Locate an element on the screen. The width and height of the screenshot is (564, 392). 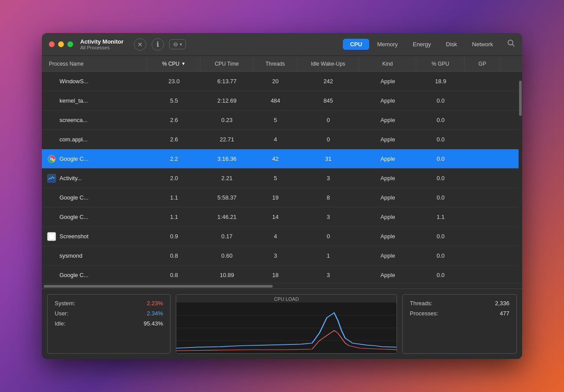
process-name-cell: sysmond is located at coordinates (95, 255).